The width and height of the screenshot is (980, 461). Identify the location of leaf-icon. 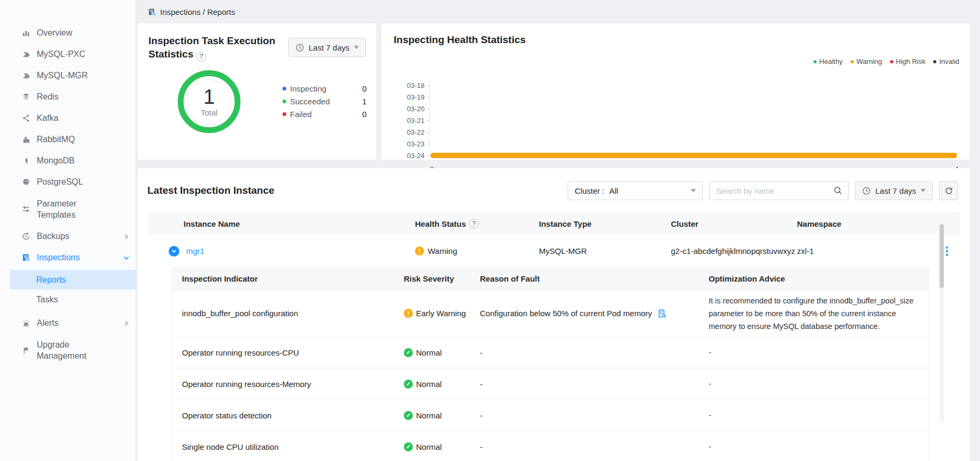
(26, 161).